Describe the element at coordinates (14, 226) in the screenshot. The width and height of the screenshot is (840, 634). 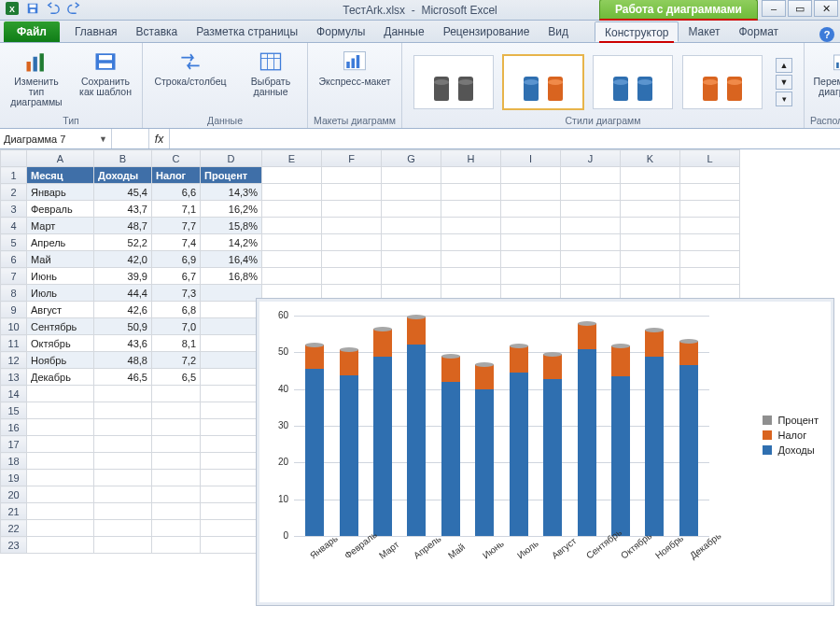
I see `row-header: 4` at that location.